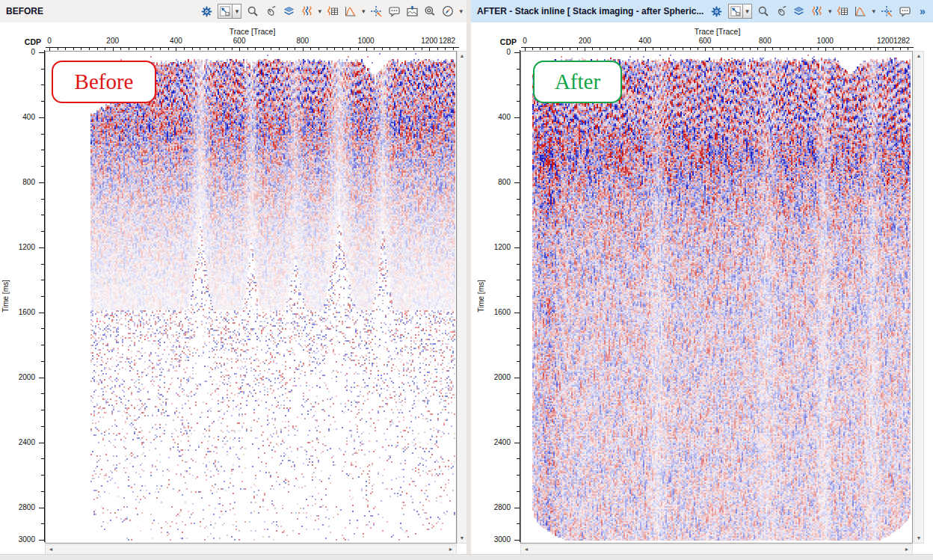 This screenshot has height=560, width=933. I want to click on y-tick-label: 3000, so click(20, 540).